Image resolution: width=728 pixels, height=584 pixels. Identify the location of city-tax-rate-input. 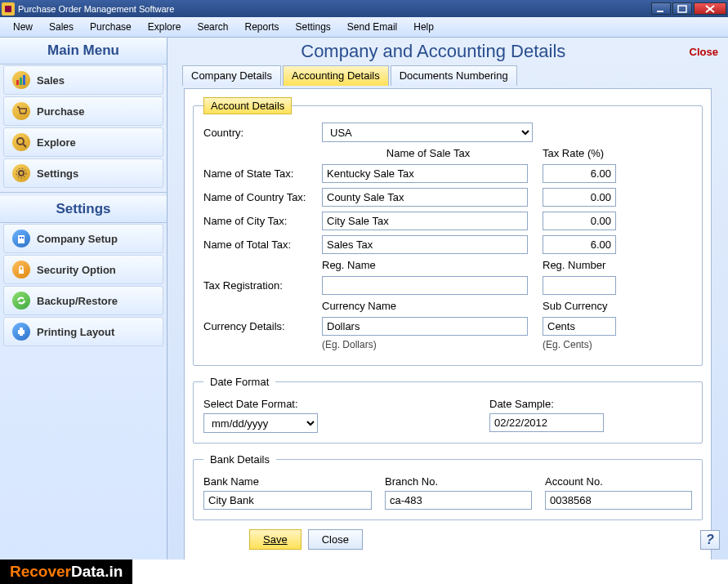
(579, 221).